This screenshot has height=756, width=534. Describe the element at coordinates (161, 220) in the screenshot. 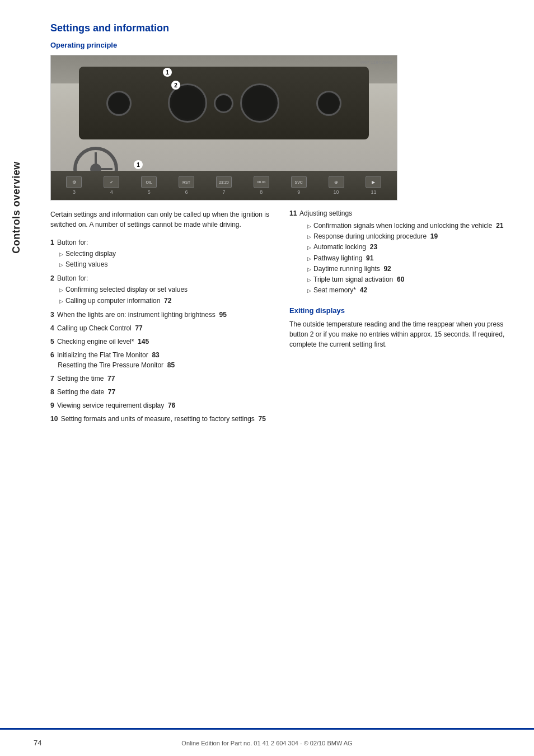

I see `intro-text: Certain settings and information can onl…` at that location.